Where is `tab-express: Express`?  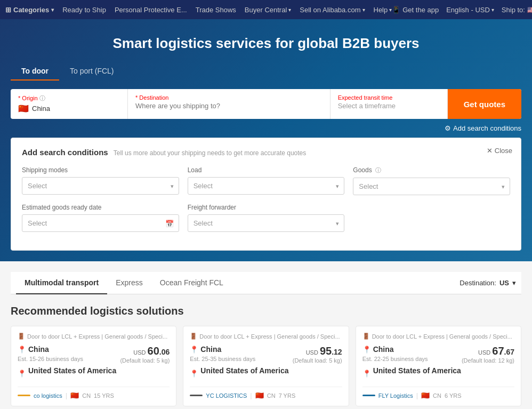 tab-express: Express is located at coordinates (129, 283).